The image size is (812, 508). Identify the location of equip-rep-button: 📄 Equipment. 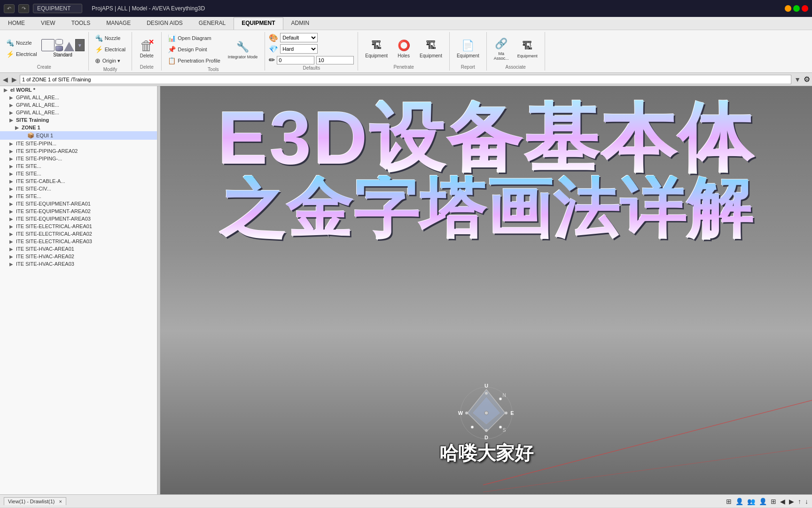
(468, 48).